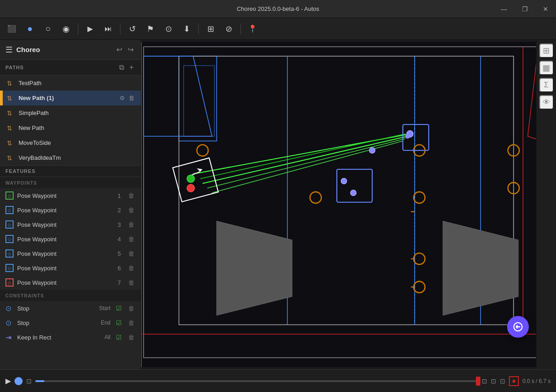  What do you see at coordinates (130, 50) in the screenshot?
I see `redo-button: ↪` at bounding box center [130, 50].